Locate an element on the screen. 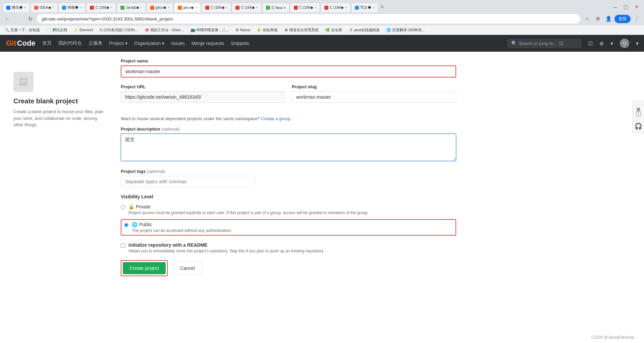  caret-icon: ▾ is located at coordinates (612, 44).